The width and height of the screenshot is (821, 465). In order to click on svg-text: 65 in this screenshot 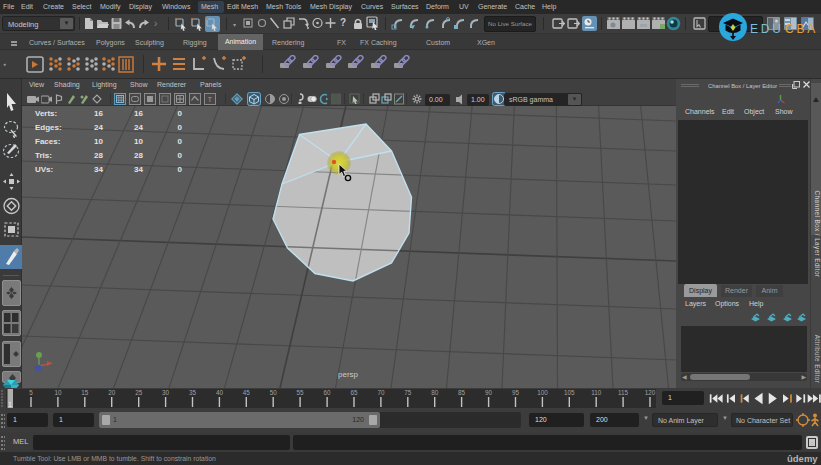, I will do `click(354, 392)`.